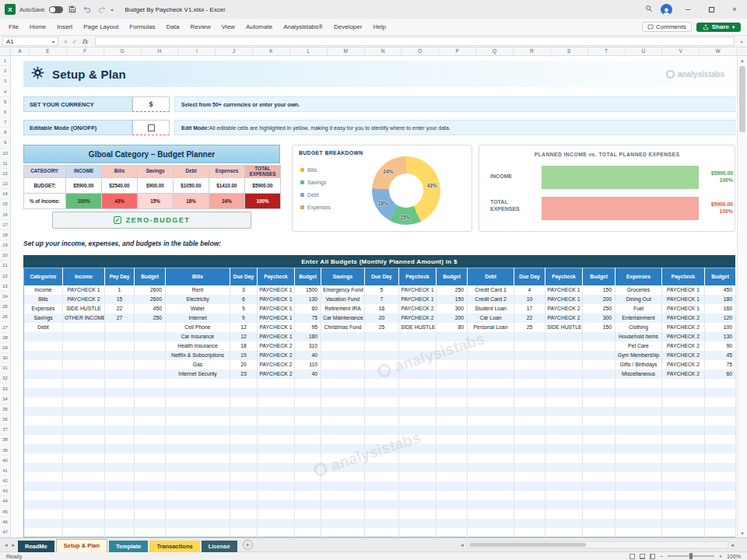  Describe the element at coordinates (639, 309) in the screenshot. I see `budget-cell: Fuel` at that location.